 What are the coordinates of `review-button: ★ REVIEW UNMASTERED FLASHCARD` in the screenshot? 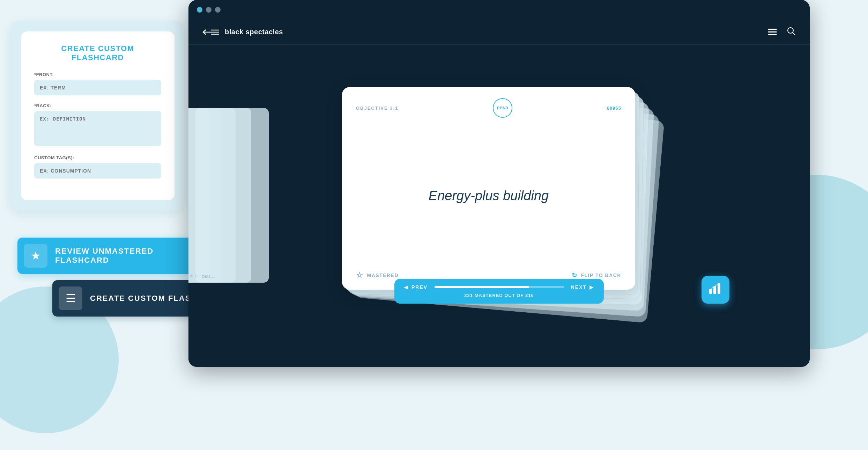 It's located at (112, 256).